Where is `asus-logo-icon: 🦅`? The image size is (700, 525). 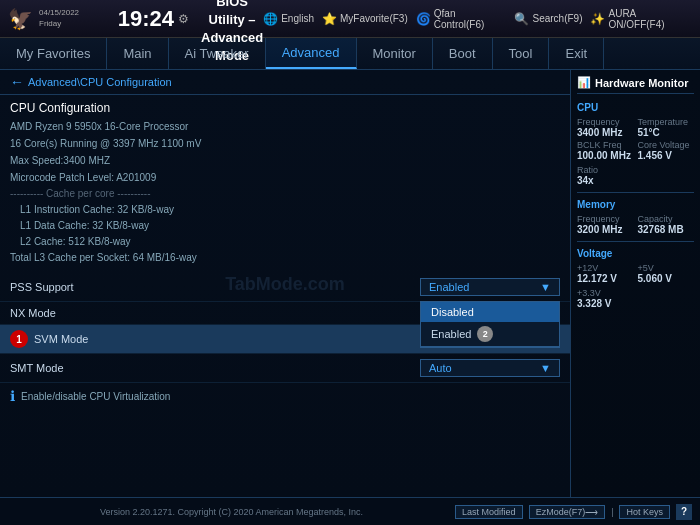
asus-logo-icon: 🦅 is located at coordinates (20, 19).